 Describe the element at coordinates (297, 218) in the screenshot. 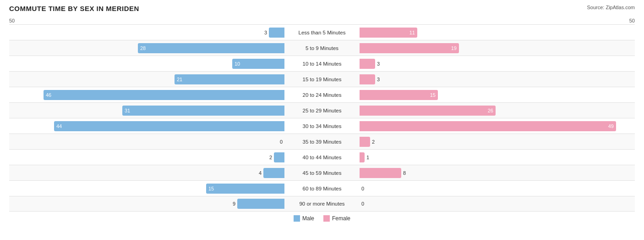

I see `legend-male-icon` at that location.